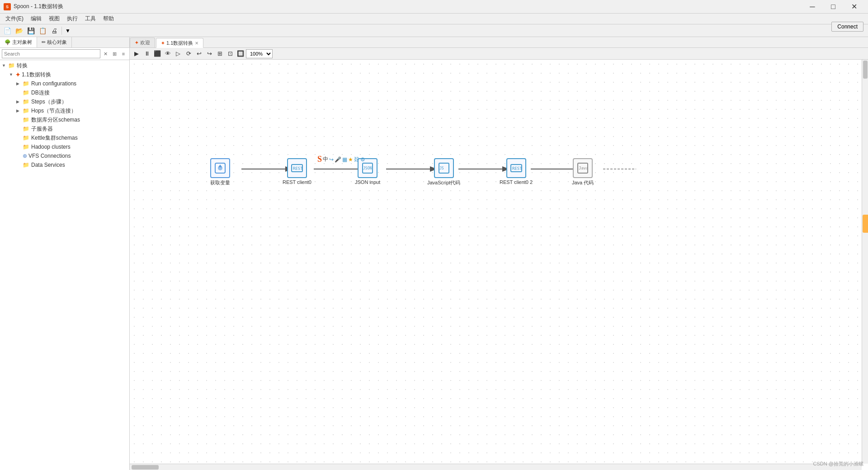 The image size is (868, 470). I want to click on tree-item-subserver: 📁 子服务器, so click(65, 129).